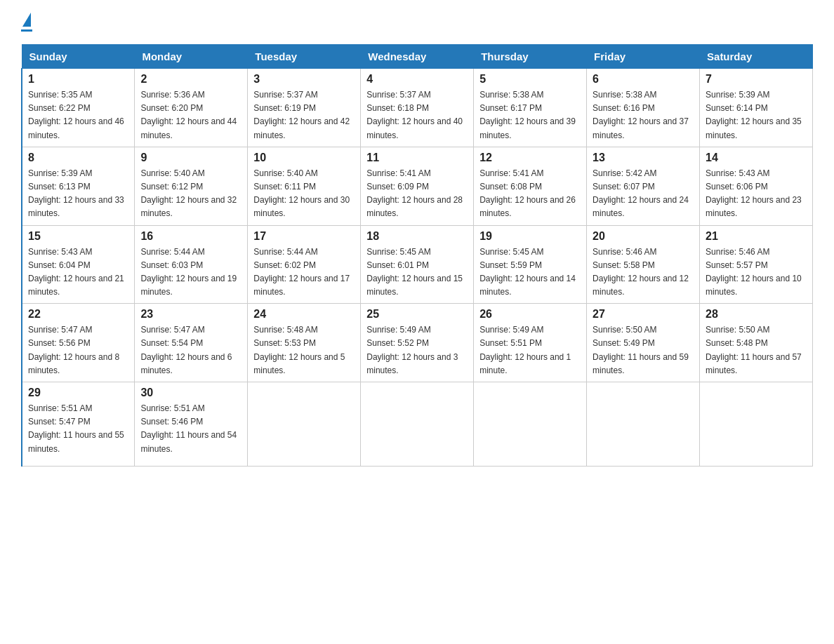 The height and width of the screenshot is (644, 834). I want to click on calendar-cell: 29 Sunrise: 5:51 AM Sunset: 5:47 PM Dayl…, so click(79, 424).